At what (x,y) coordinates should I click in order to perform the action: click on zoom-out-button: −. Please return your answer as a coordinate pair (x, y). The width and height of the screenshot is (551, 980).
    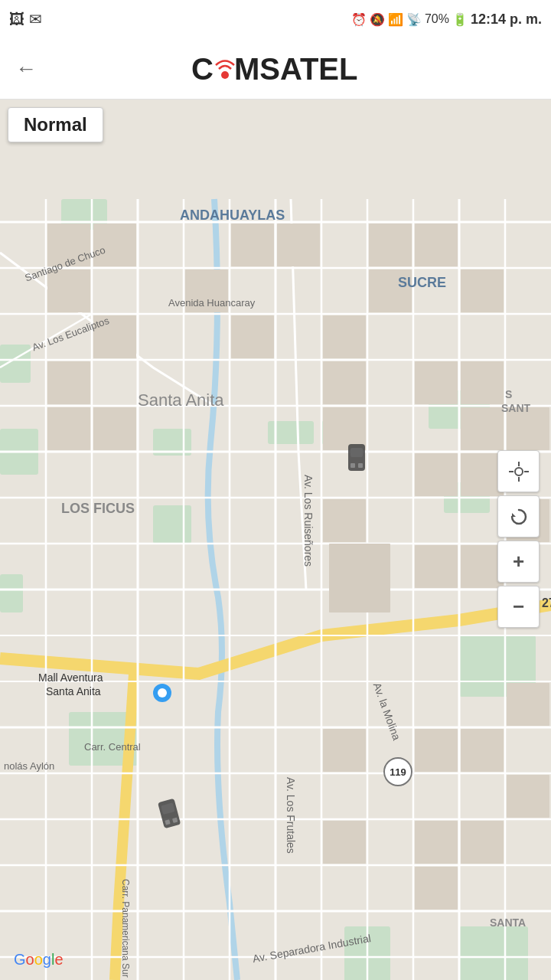
    Looking at the image, I should click on (519, 606).